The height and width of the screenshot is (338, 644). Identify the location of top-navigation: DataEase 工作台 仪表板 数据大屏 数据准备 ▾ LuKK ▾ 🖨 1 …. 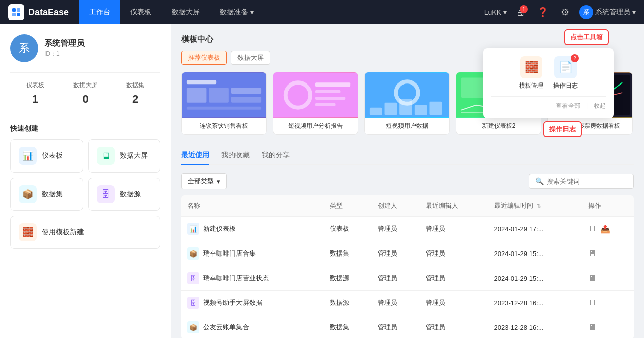
(322, 12).